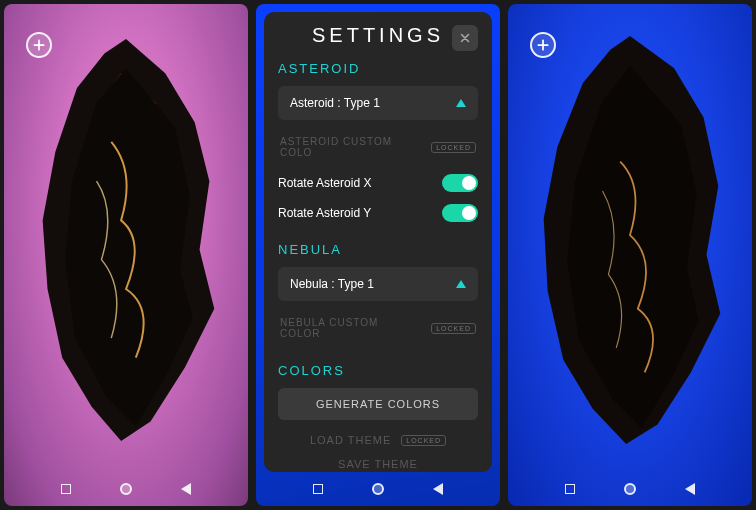 The height and width of the screenshot is (510, 756). What do you see at coordinates (378, 404) in the screenshot?
I see `generate-colors-button: GENERATE COLORS` at bounding box center [378, 404].